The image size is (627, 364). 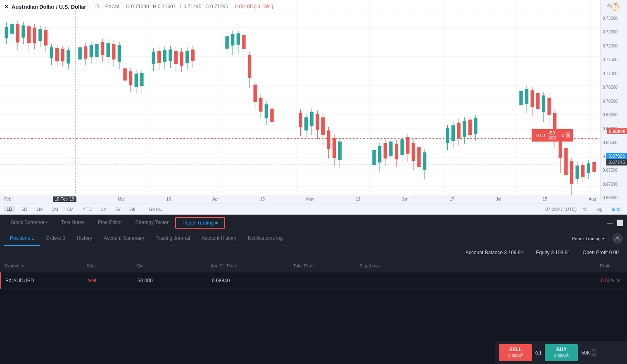 I want to click on chart-header: ✕ Australian Dollar / U.S. Dollar · 1D ·…, so click(x=139, y=7).